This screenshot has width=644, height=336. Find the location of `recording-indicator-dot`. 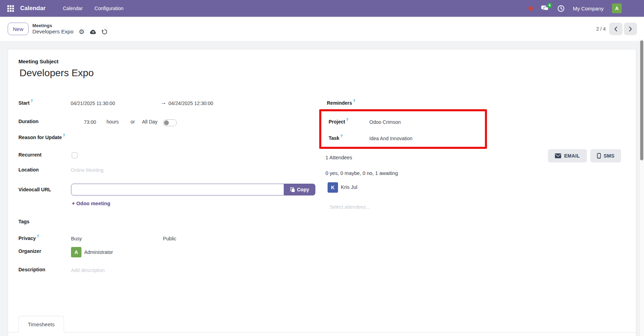

recording-indicator-dot is located at coordinates (531, 8).